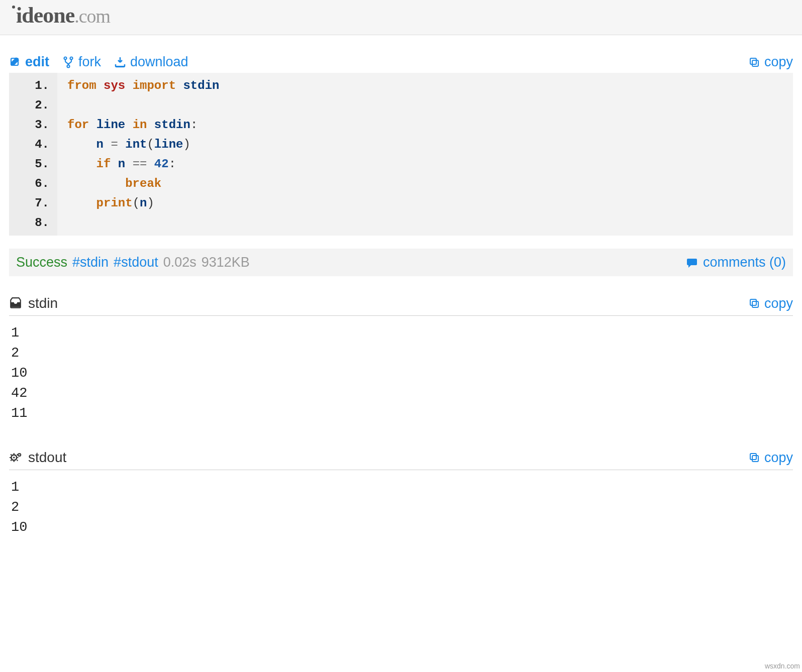 The image size is (802, 672). What do you see at coordinates (31, 85) in the screenshot?
I see `line-number: 1.` at bounding box center [31, 85].